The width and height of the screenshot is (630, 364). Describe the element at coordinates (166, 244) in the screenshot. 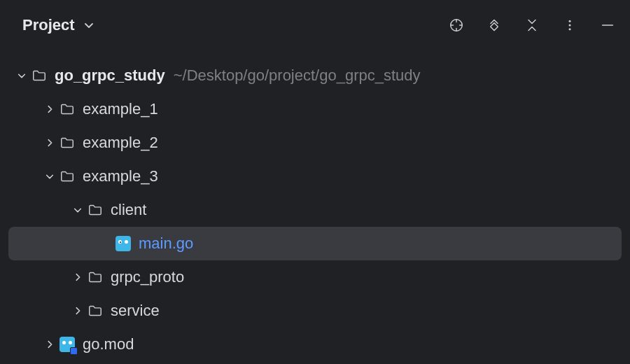

I see `tree-node-label: main.go` at that location.